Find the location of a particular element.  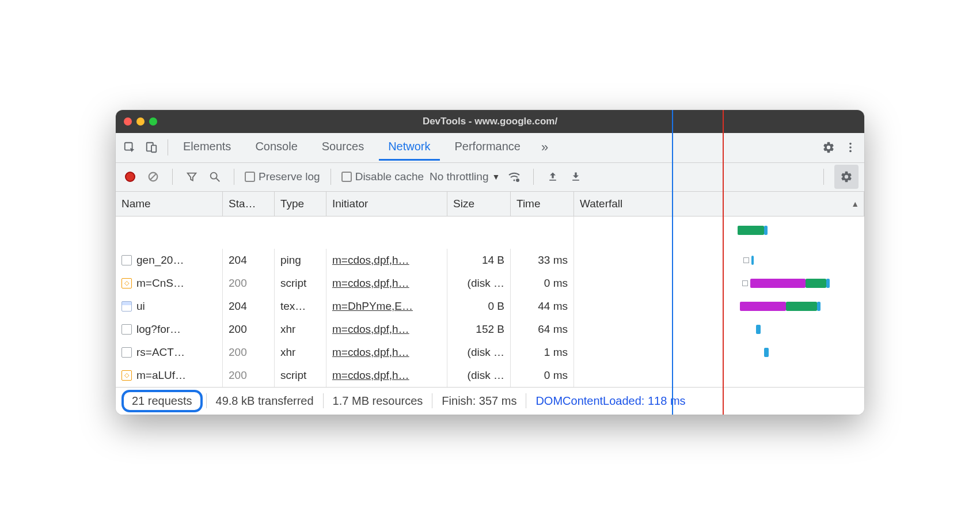

request-size: 0 B is located at coordinates (496, 306).